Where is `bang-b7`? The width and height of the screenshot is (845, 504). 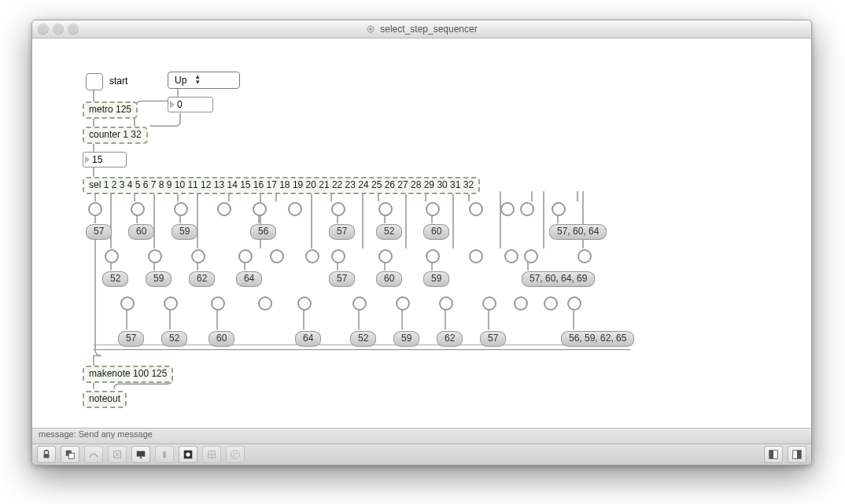 bang-b7 is located at coordinates (403, 304).